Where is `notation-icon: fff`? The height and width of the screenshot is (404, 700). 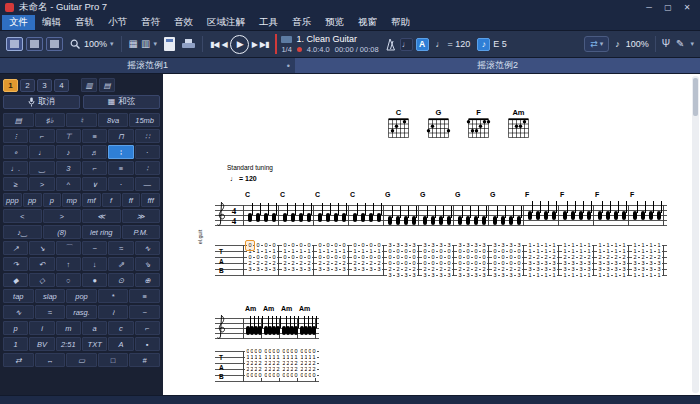
notation-icon: fff is located at coordinates (150, 200).